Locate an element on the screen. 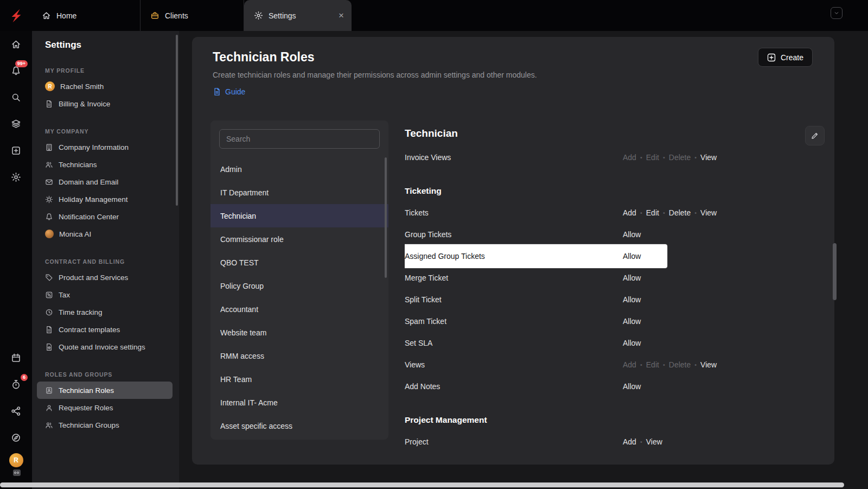 The height and width of the screenshot is (489, 868). role-list-item: Commissionar role is located at coordinates (299, 239).